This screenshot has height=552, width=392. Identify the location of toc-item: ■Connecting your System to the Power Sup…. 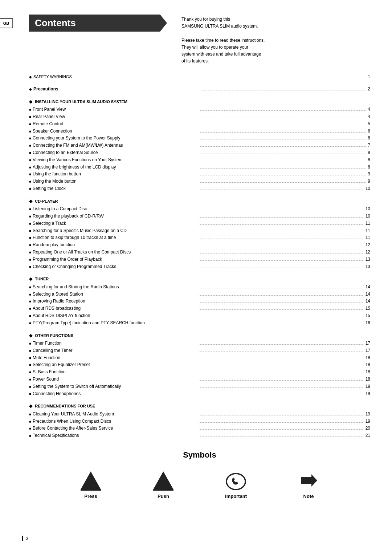
(200, 138).